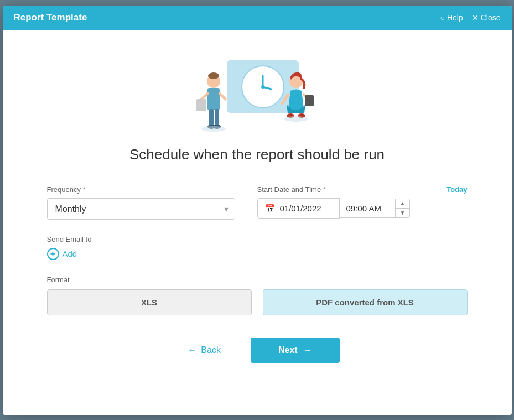 The image size is (514, 420). I want to click on add-circle-icon: +, so click(53, 254).